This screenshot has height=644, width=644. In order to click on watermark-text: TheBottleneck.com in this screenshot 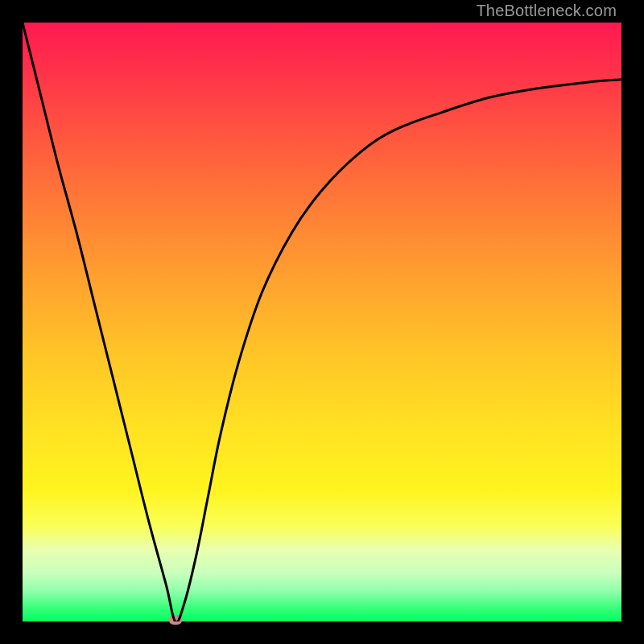, I will do `click(546, 11)`.